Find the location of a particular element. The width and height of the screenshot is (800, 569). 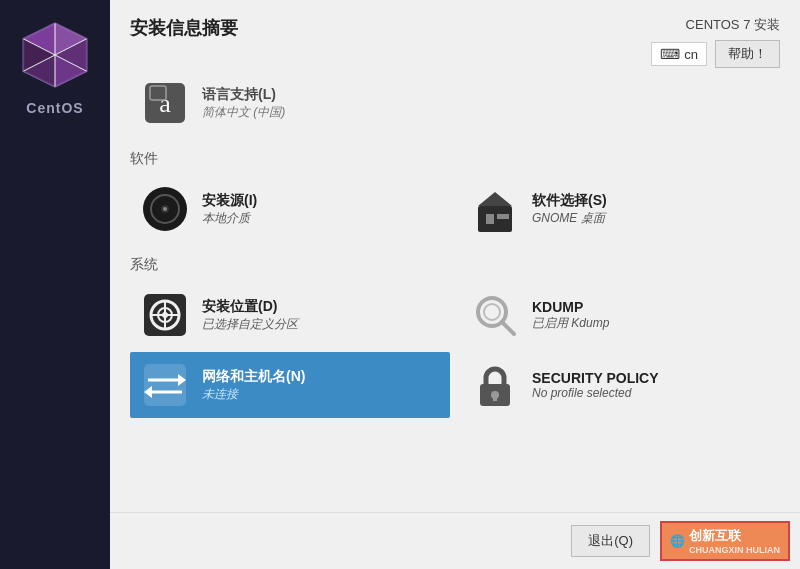

language-sub: 简体中文 (中国) is located at coordinates (244, 112).